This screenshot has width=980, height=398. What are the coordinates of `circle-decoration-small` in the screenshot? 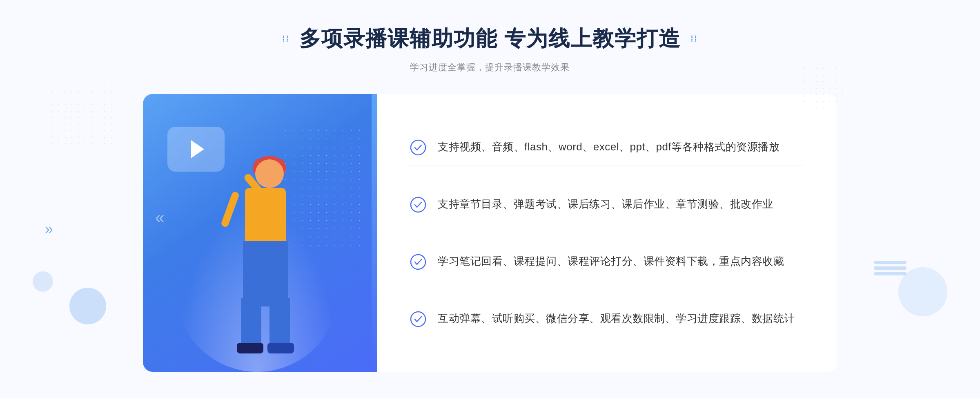 It's located at (43, 282).